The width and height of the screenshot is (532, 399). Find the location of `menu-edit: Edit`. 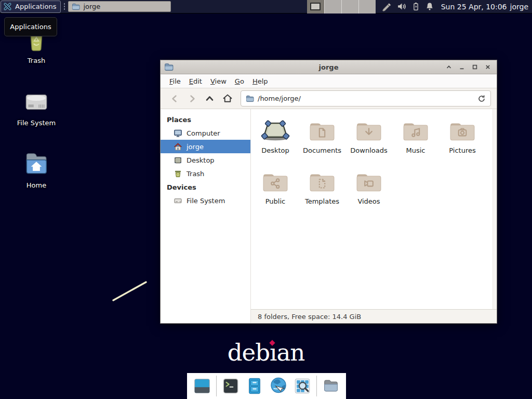

menu-edit: Edit is located at coordinates (195, 81).